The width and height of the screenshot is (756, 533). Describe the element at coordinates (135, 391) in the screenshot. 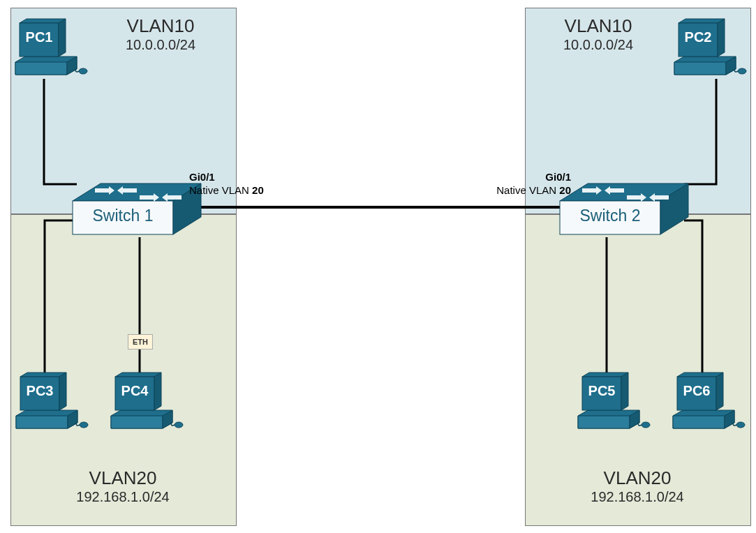

I see `pc4-label: PC4` at that location.